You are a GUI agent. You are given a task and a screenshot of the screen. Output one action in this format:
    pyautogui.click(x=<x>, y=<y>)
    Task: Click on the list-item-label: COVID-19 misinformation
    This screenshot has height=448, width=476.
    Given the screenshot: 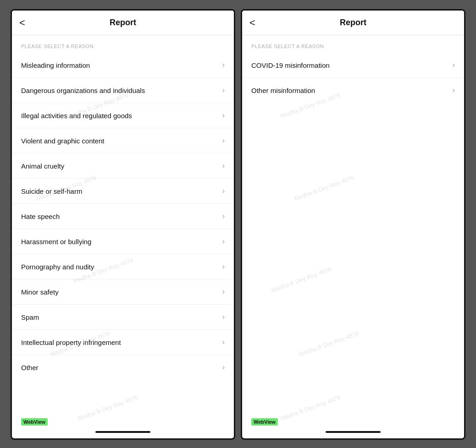 What is the action you would take?
    pyautogui.click(x=291, y=65)
    